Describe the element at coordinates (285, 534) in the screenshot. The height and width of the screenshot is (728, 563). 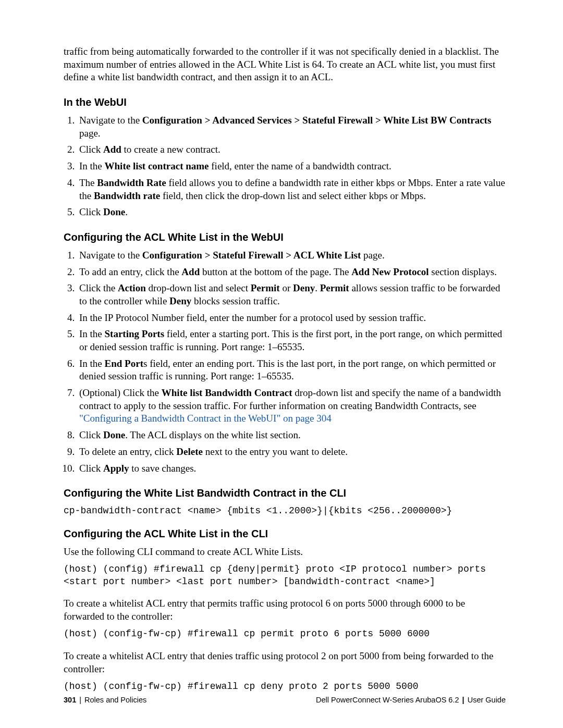
I see `section-heading-acl-cli: Configuring the ACL White List in the CL…` at that location.